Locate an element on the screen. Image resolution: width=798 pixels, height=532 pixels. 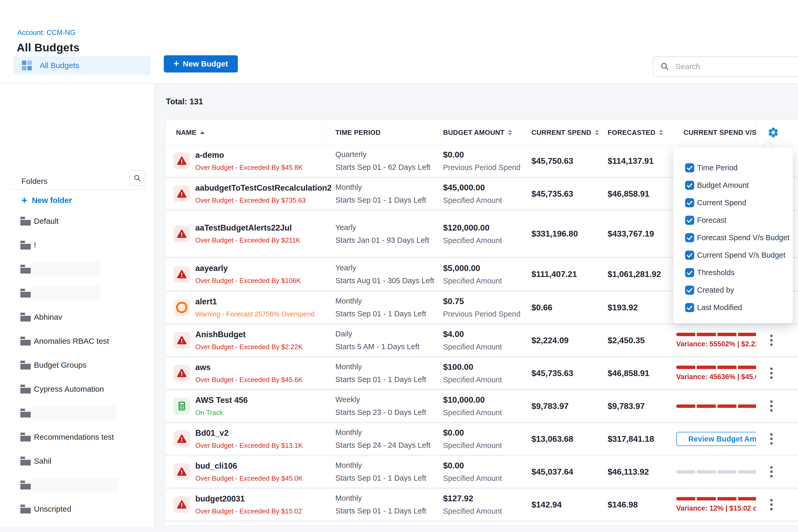
current-spend: $45,750.63 is located at coordinates (552, 161).